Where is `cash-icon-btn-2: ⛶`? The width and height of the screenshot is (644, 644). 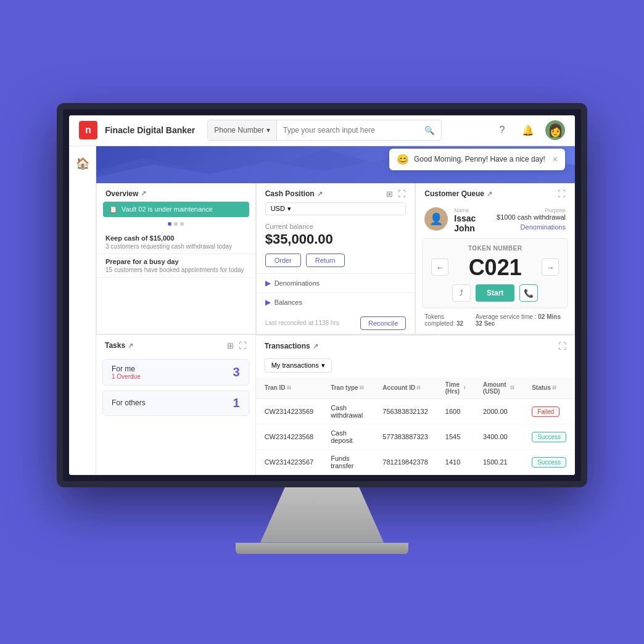
cash-icon-btn-2: ⛶ is located at coordinates (402, 194).